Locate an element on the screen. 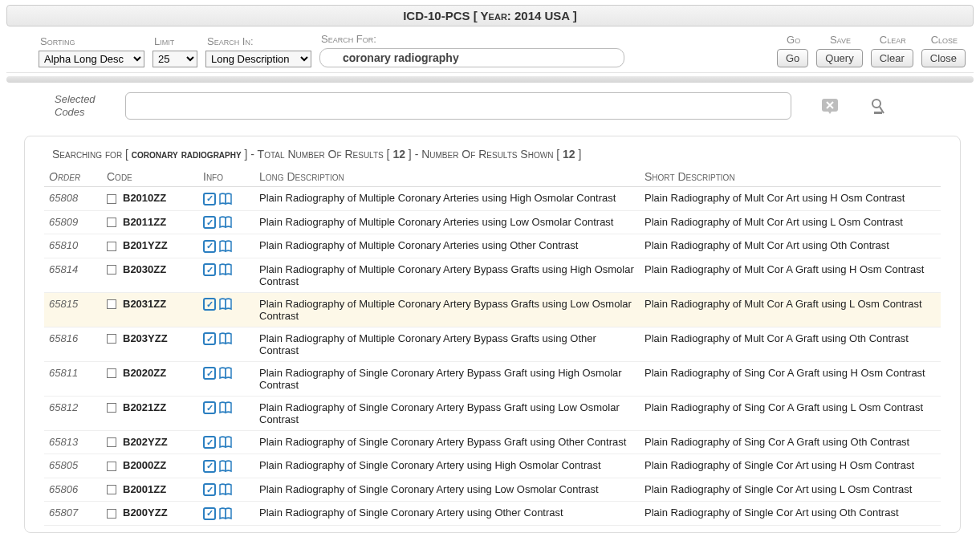  table-row: 65810B201YZZ✓Plain Radiography of Multip… is located at coordinates (493, 246).